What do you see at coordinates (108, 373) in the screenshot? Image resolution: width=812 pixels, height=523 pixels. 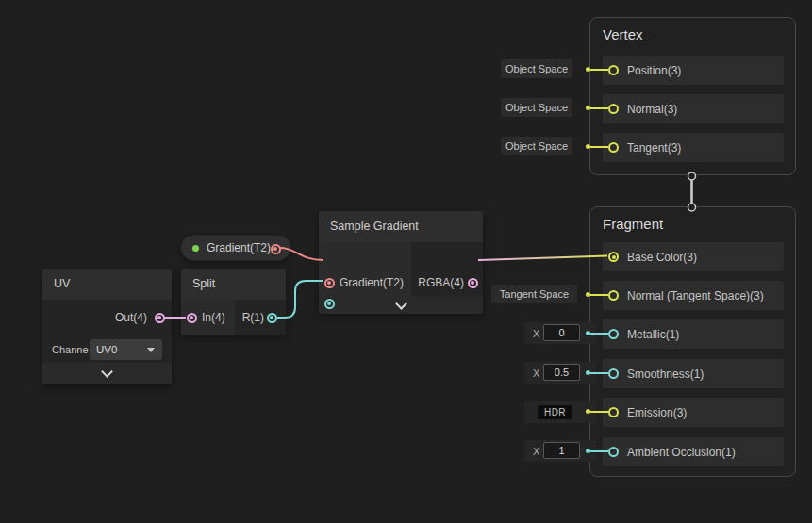 I see `uv-collapse-button` at bounding box center [108, 373].